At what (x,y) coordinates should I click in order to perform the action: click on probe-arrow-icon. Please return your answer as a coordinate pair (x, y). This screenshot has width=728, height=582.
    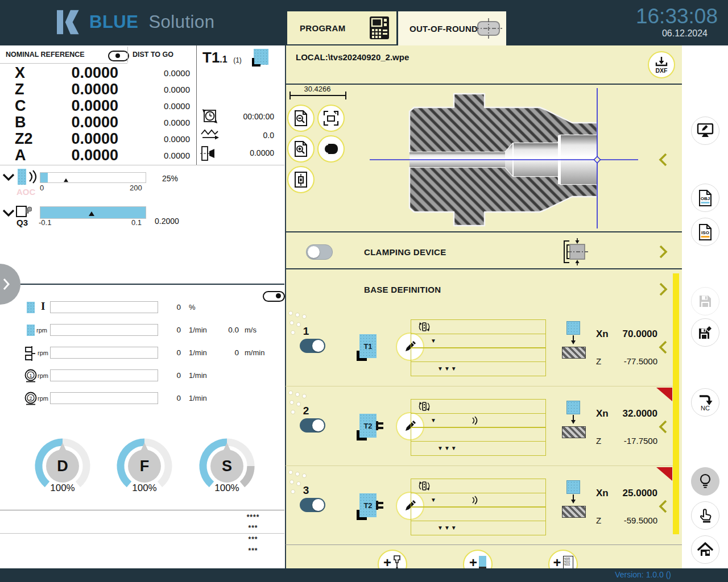
    Looking at the image, I should click on (573, 340).